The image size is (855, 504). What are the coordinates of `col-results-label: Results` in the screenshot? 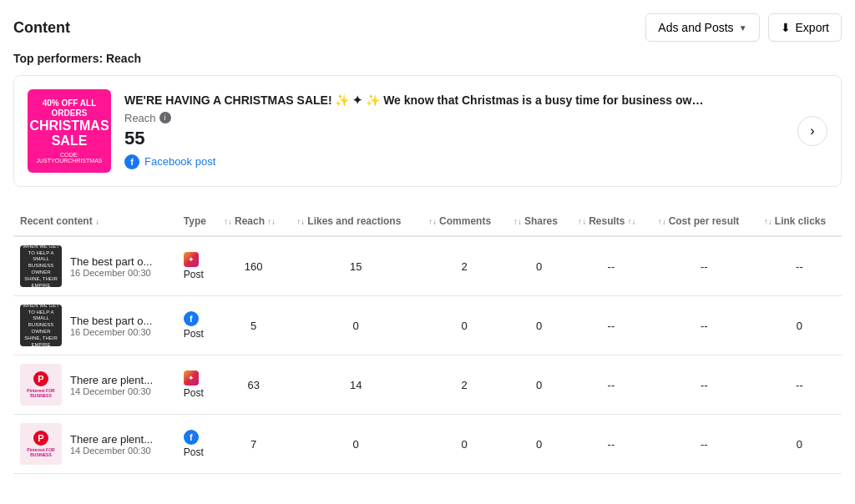 It's located at (606, 221).